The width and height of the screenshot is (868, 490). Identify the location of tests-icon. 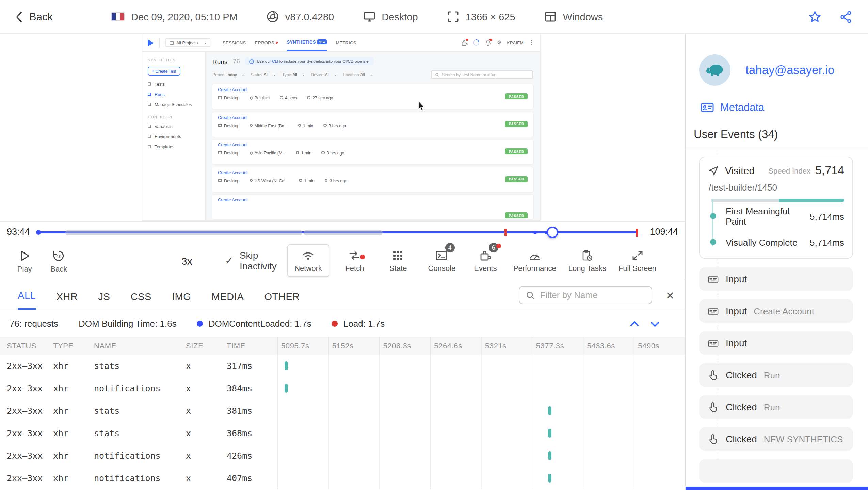
(149, 84).